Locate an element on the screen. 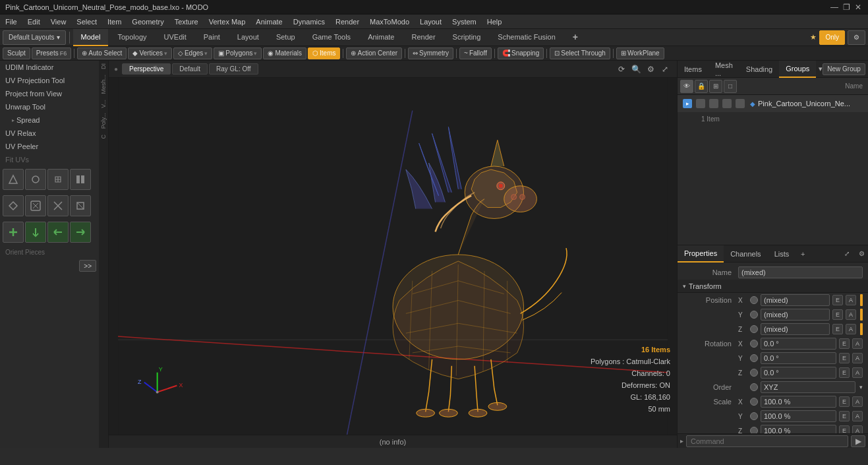 The width and height of the screenshot is (868, 465). order-input: XYZ is located at coordinates (808, 387).